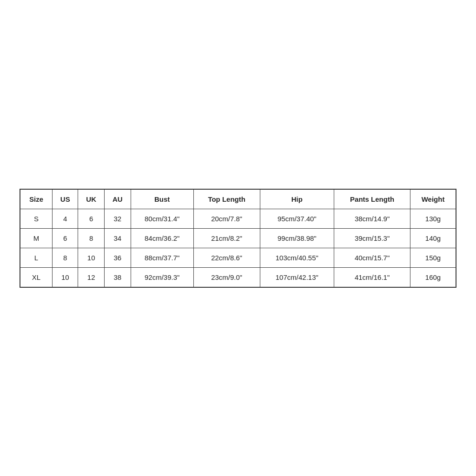 The image size is (476, 476). Describe the element at coordinates (227, 238) in the screenshot. I see `table-cell: 21cm/8.2"` at that location.